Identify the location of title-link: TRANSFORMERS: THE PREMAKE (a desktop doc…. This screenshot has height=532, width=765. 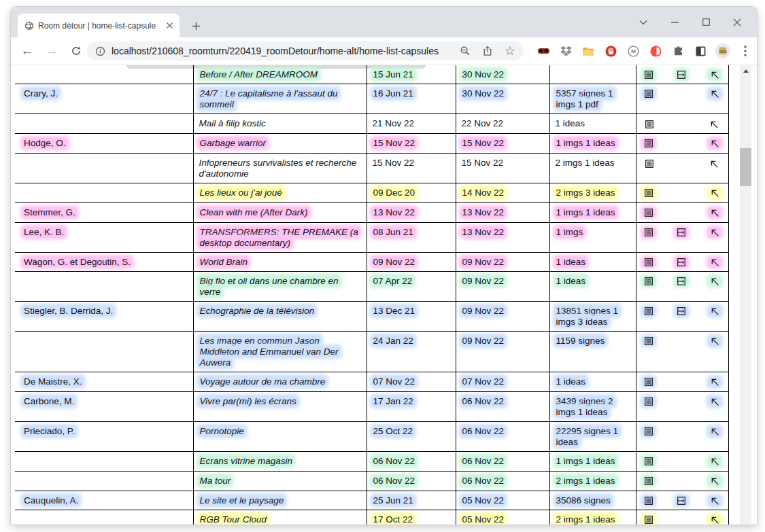
(279, 238).